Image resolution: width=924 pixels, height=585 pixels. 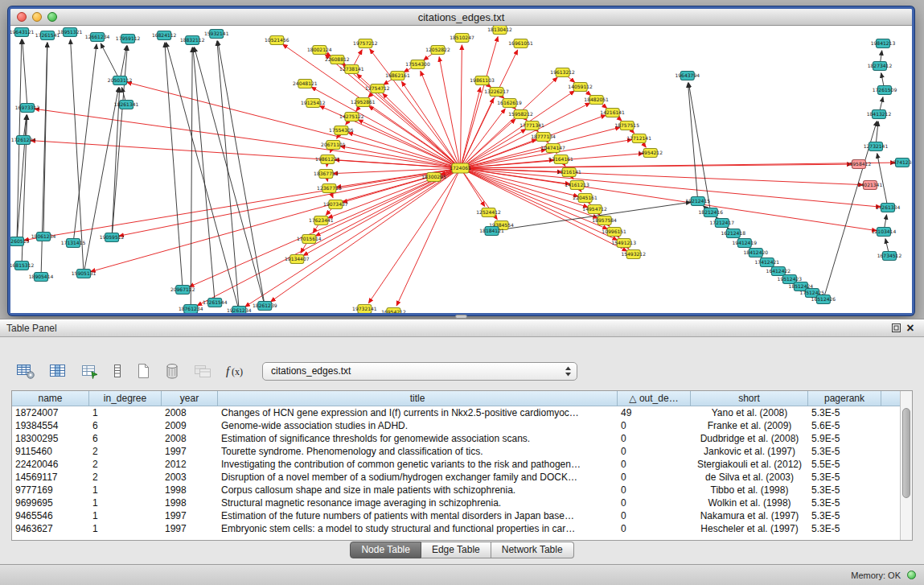 I want to click on column-header-name: name, so click(x=51, y=399).